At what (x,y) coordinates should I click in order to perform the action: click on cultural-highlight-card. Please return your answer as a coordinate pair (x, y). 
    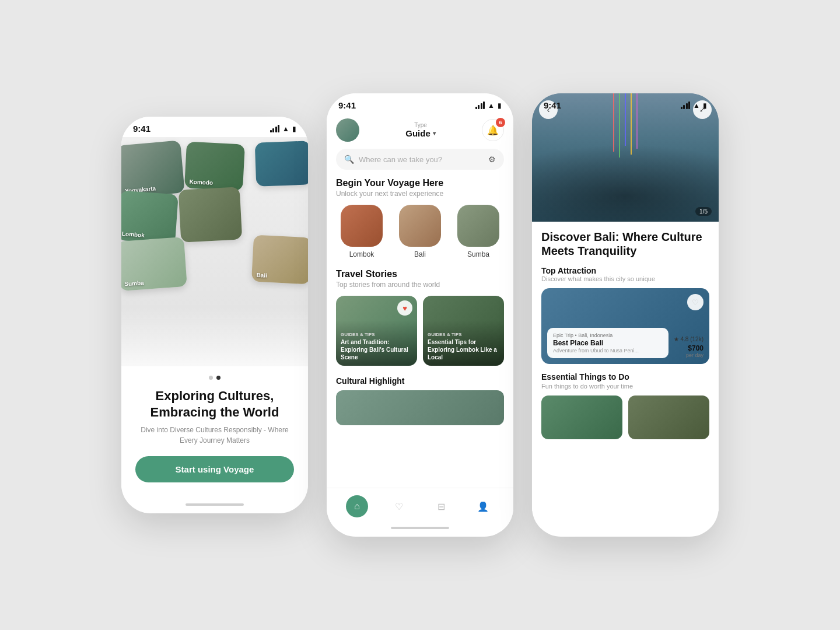
    Looking at the image, I should click on (420, 408).